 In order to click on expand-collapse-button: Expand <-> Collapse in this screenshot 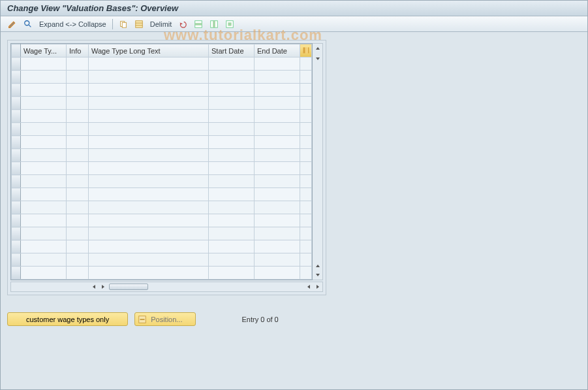, I will do `click(73, 24)`.